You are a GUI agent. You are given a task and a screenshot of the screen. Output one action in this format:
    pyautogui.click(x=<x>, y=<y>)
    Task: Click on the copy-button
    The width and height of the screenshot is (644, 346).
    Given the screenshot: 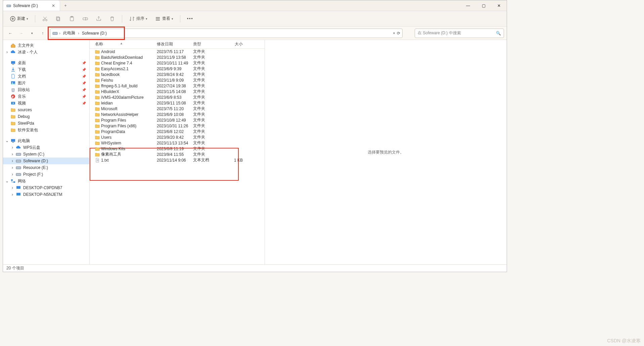 What is the action you would take?
    pyautogui.click(x=58, y=19)
    